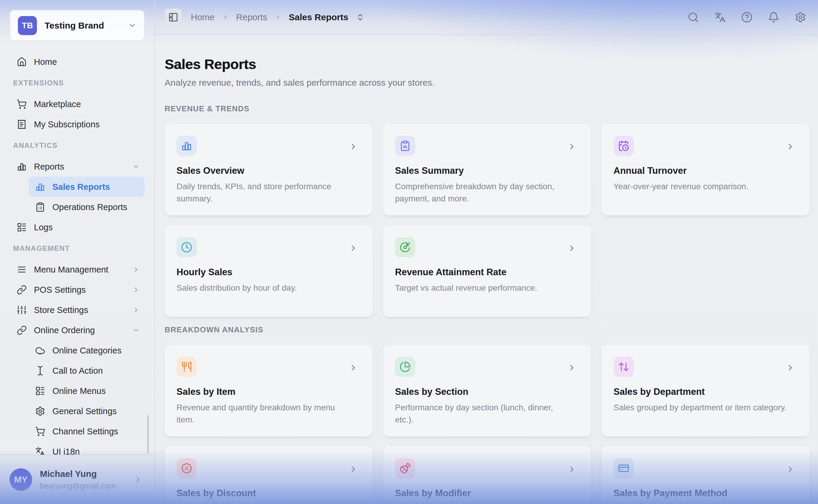 The width and height of the screenshot is (818, 504). I want to click on sidebar-item-label: General Settings, so click(85, 411).